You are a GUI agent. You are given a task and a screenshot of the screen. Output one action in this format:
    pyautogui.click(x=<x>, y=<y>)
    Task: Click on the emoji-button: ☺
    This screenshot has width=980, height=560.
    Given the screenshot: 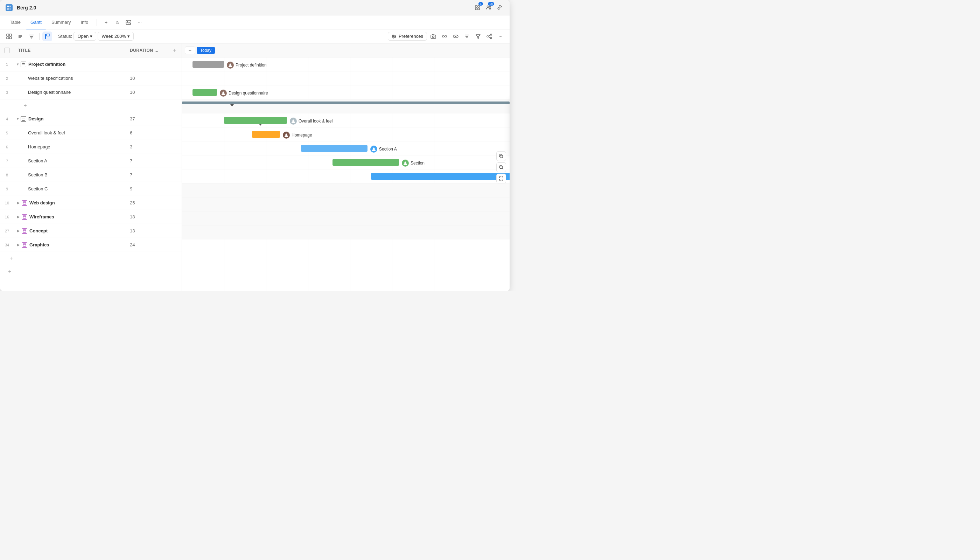 What is the action you would take?
    pyautogui.click(x=117, y=22)
    